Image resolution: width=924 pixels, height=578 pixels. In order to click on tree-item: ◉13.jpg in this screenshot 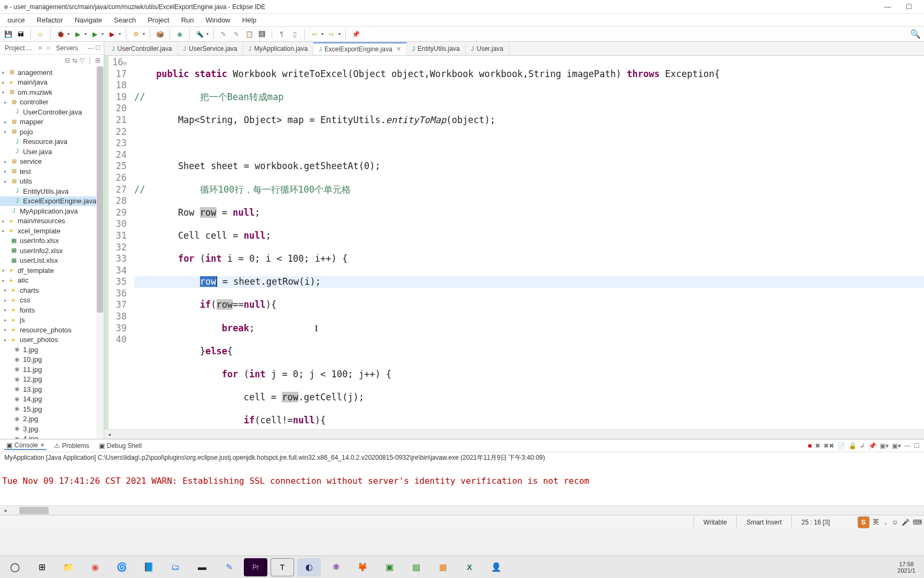, I will do `click(52, 390)`.